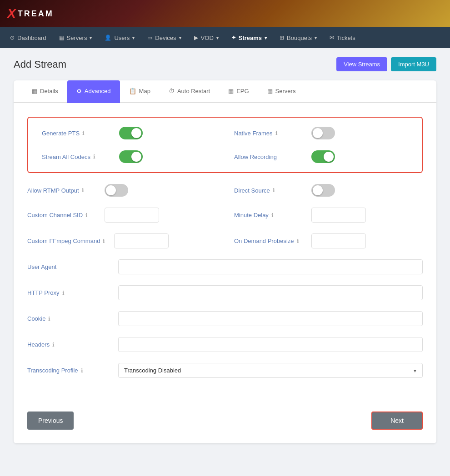 The image size is (450, 476). I want to click on users-icon: 👤, so click(108, 38).